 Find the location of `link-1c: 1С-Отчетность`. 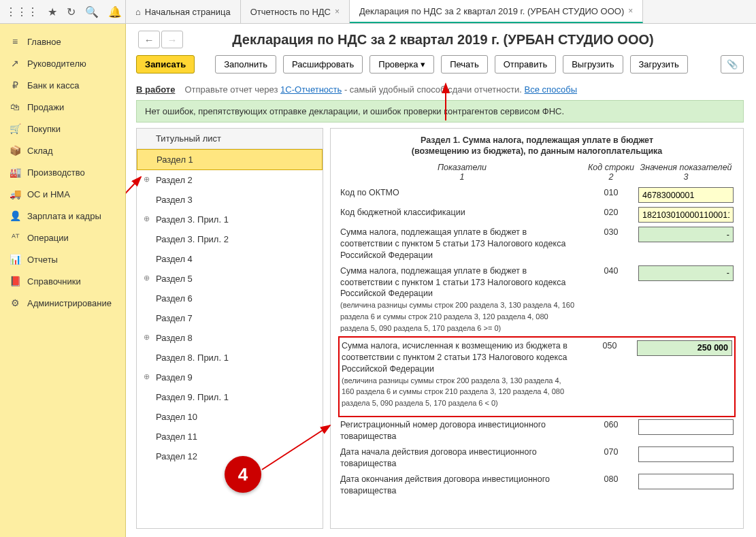

link-1c: 1С-Отчетность is located at coordinates (311, 90).